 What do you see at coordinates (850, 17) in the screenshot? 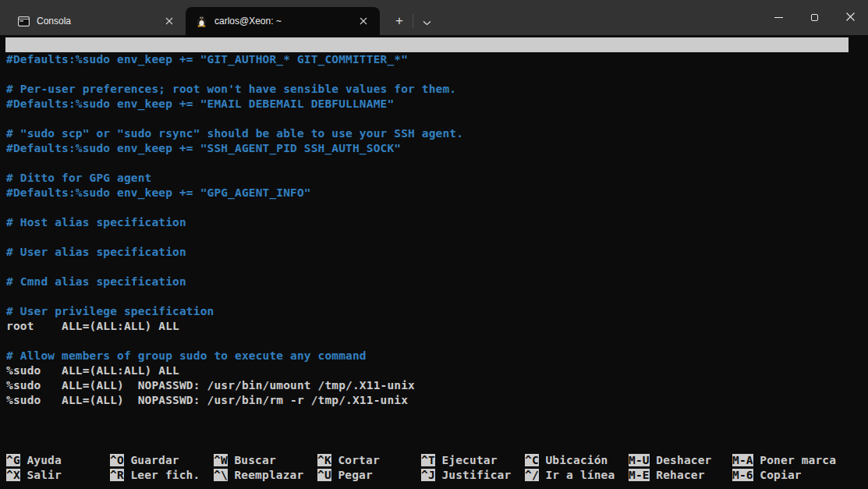
I see `close-icon` at bounding box center [850, 17].